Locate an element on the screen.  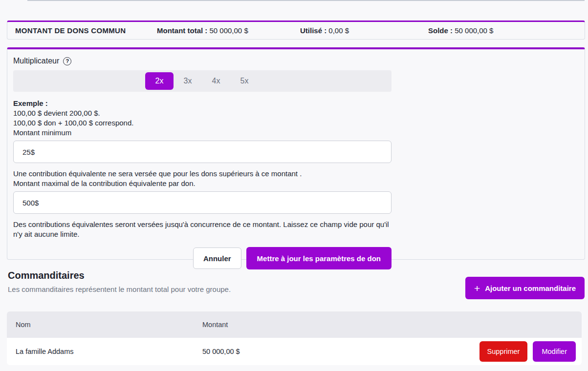
stat-utilise: Utilisé : 0,00 $ is located at coordinates (364, 30).